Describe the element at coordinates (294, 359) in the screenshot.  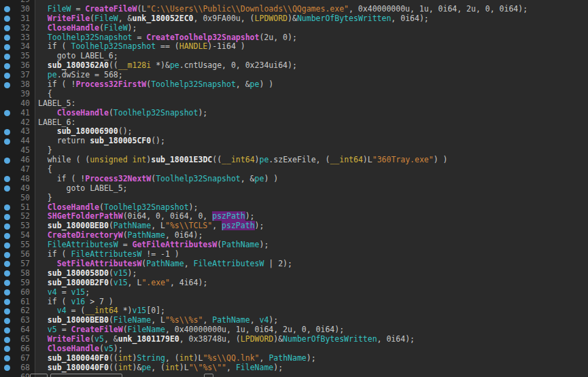
I see `code-line: 67 sub_1800040F0((int)String, (int)L"%s\…` at that location.